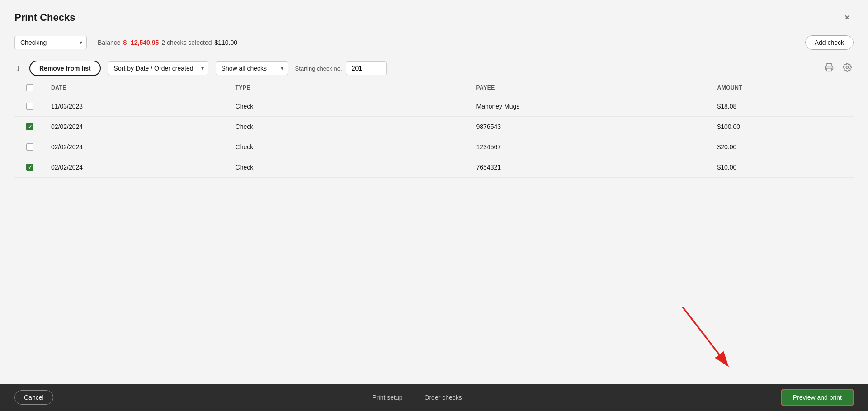 The image size is (868, 411). What do you see at coordinates (252, 68) in the screenshot?
I see `show-checks-select: Show all checks` at bounding box center [252, 68].